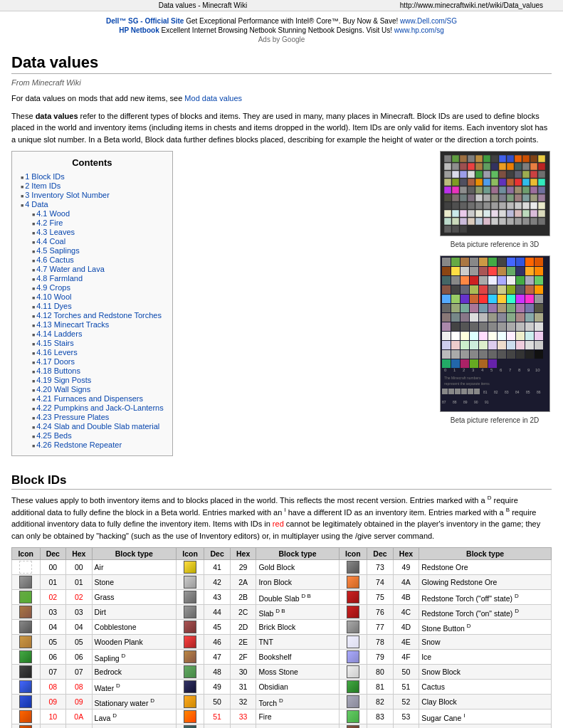  Describe the element at coordinates (406, 554) in the screenshot. I see `col-hex-3: Hex` at that location.